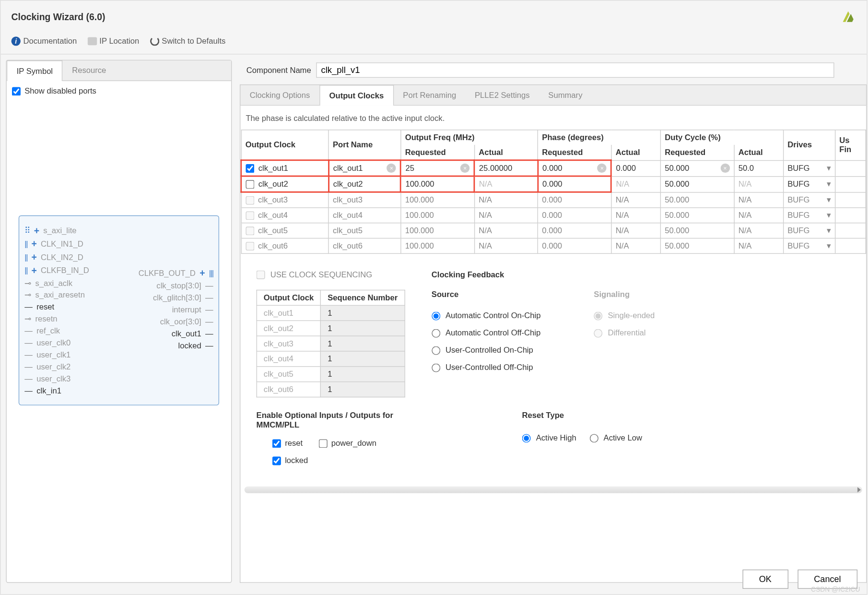 This screenshot has width=868, height=595. Describe the element at coordinates (364, 231) in the screenshot. I see `port-name-cell: clk_out5` at that location.